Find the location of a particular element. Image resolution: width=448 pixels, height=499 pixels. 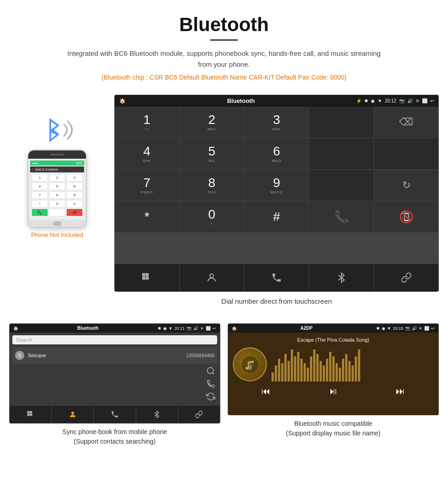

key-5: 5 JKL is located at coordinates (212, 154).